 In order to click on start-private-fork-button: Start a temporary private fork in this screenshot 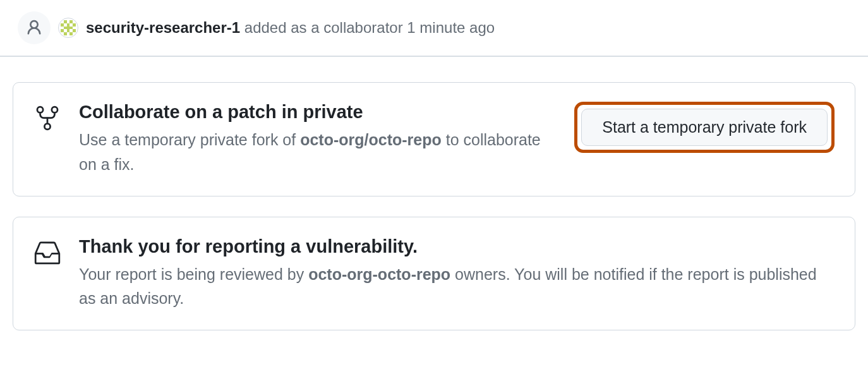, I will do `click(704, 128)`.